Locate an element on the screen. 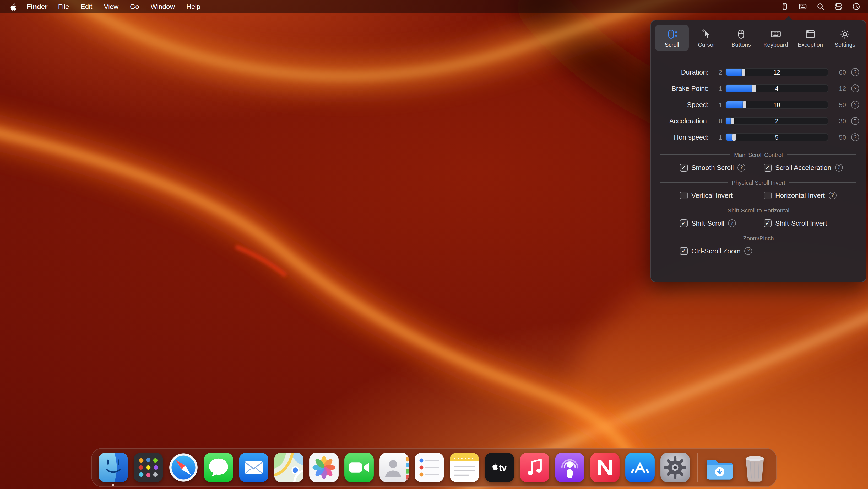 This screenshot has height=489, width=868. menu-go: Go is located at coordinates (135, 7).